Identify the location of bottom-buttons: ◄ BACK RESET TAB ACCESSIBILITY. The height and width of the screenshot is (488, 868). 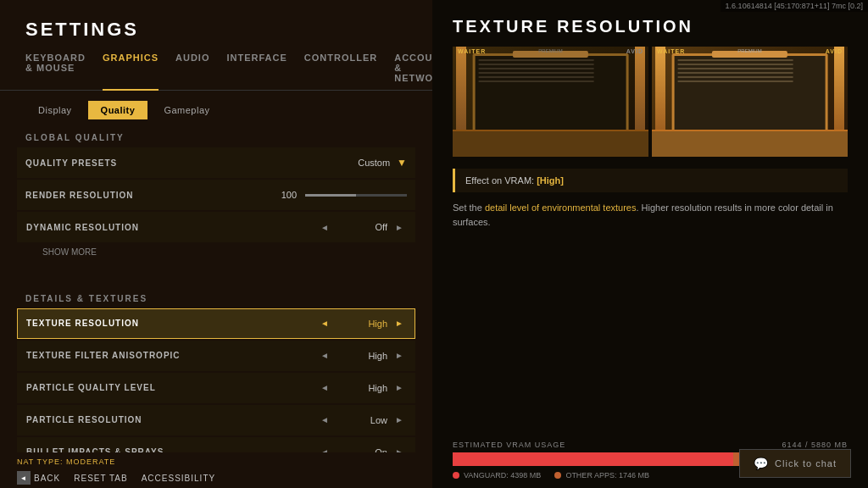
(216, 478).